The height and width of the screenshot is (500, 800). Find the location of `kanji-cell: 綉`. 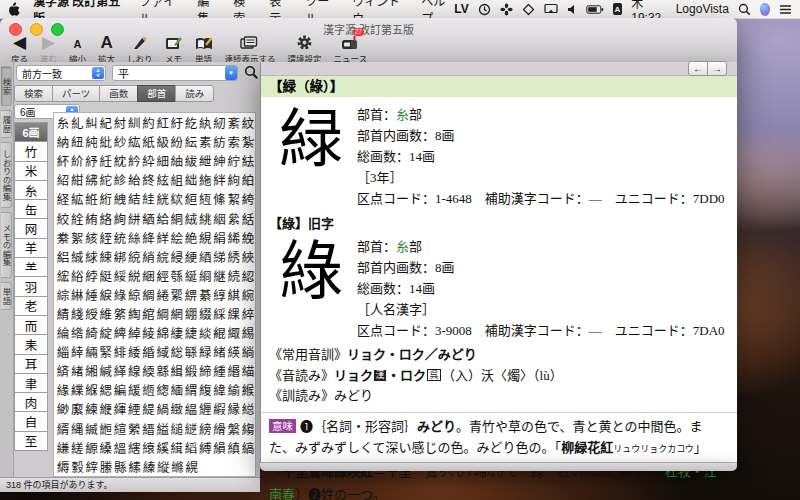

kanji-cell: 綉 is located at coordinates (234, 256).